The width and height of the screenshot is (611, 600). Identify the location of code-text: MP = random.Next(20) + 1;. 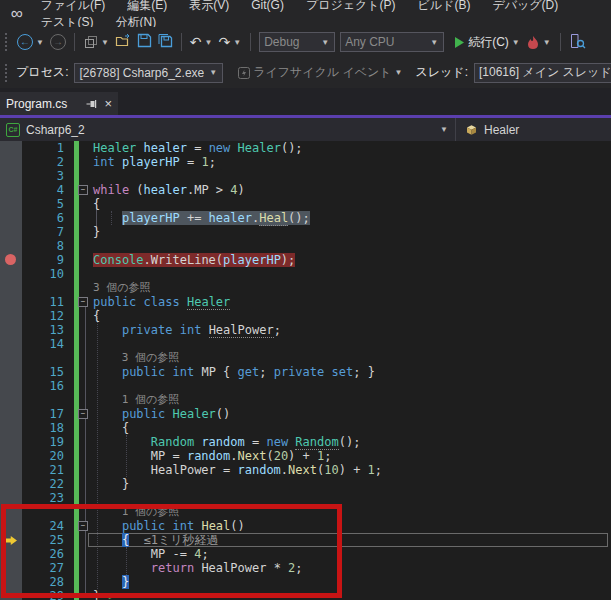
(212, 456).